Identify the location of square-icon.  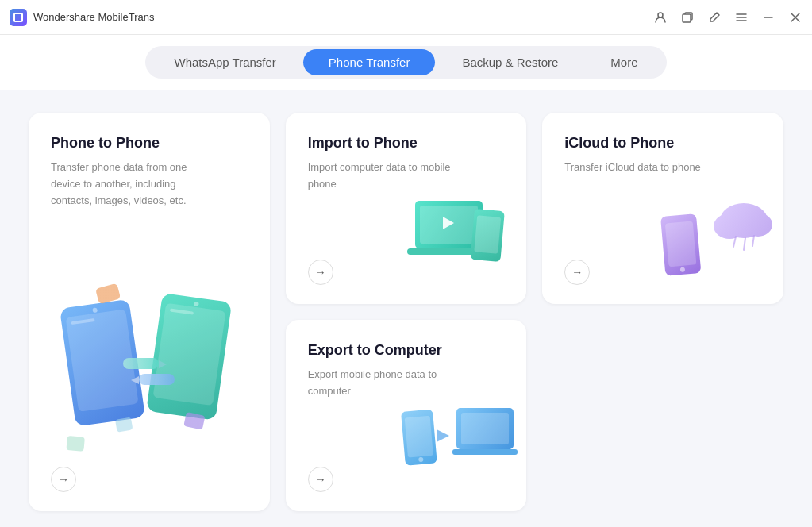
(687, 17).